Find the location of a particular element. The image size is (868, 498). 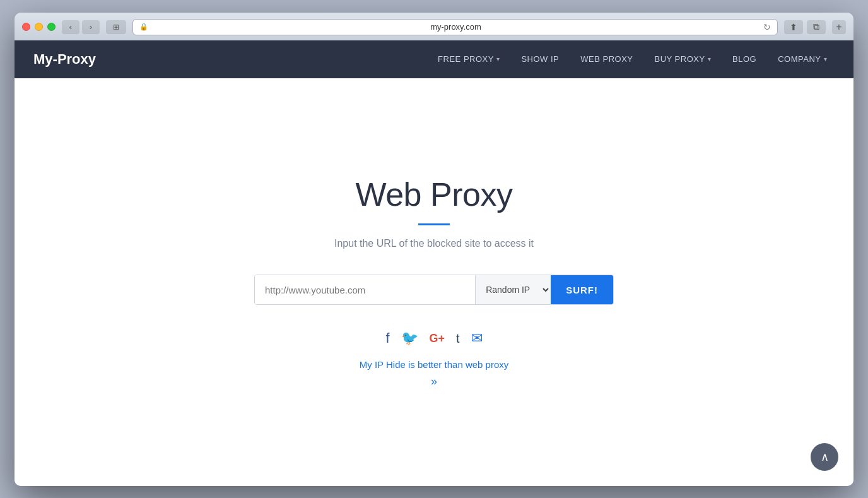

duplicate-button: ⧉ is located at coordinates (816, 27).